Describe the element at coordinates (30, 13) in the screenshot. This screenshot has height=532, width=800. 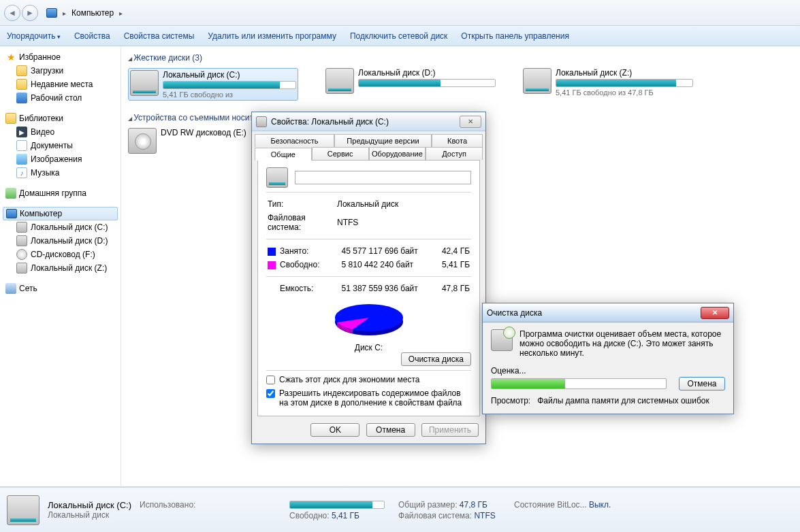
I see `nav-forward-button: ►` at that location.